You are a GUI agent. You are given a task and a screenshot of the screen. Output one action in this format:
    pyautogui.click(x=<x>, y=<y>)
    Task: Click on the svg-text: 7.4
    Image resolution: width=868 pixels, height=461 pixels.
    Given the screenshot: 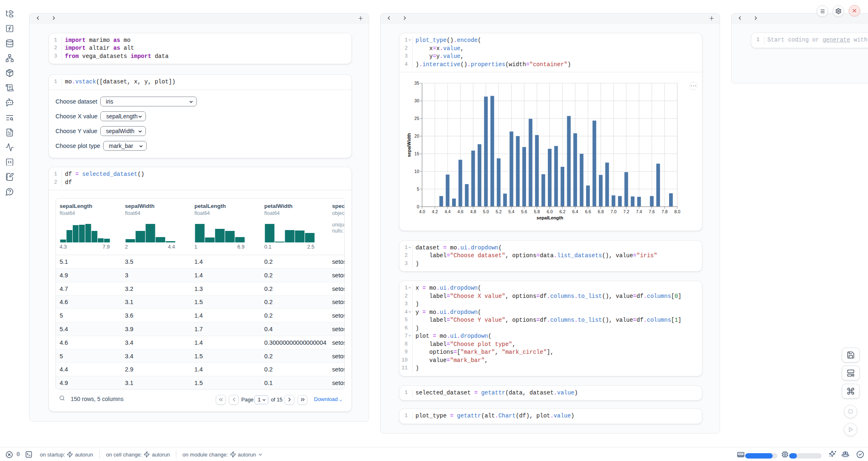 What is the action you would take?
    pyautogui.click(x=639, y=212)
    